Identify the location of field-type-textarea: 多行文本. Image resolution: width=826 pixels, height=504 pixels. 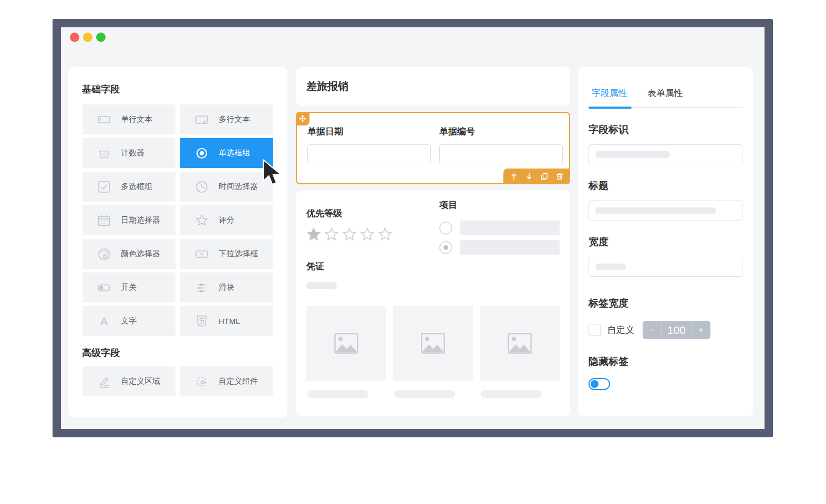
(227, 120).